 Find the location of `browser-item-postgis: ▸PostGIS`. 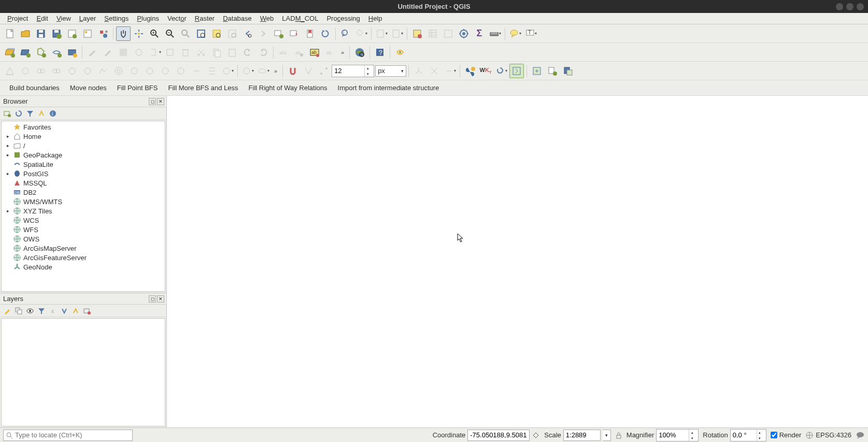

browser-item-postgis: ▸PostGIS is located at coordinates (83, 174).